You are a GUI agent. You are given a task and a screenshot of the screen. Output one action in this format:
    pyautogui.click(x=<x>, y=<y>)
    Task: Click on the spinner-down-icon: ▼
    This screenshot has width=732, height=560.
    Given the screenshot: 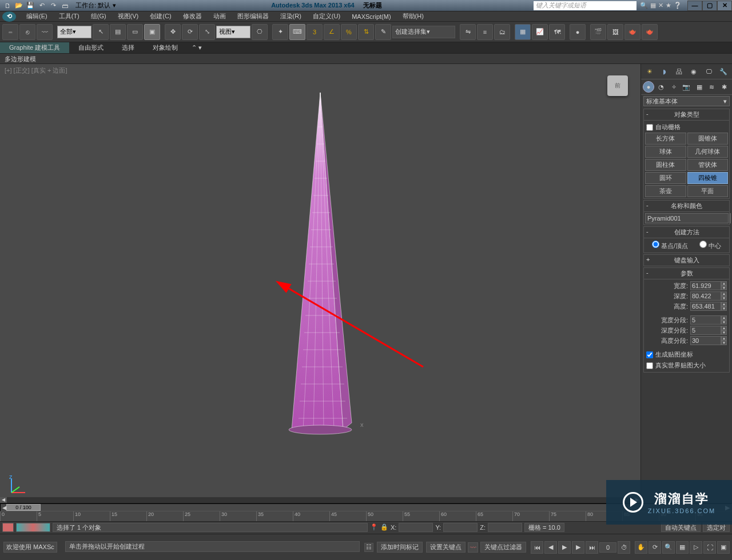 What is the action you would take?
    pyautogui.click(x=724, y=288)
    